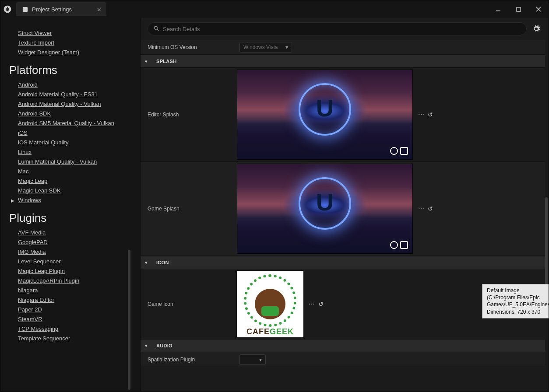 This screenshot has width=549, height=392. What do you see at coordinates (517, 290) in the screenshot?
I see `tooltip-line: Default Image` at bounding box center [517, 290].